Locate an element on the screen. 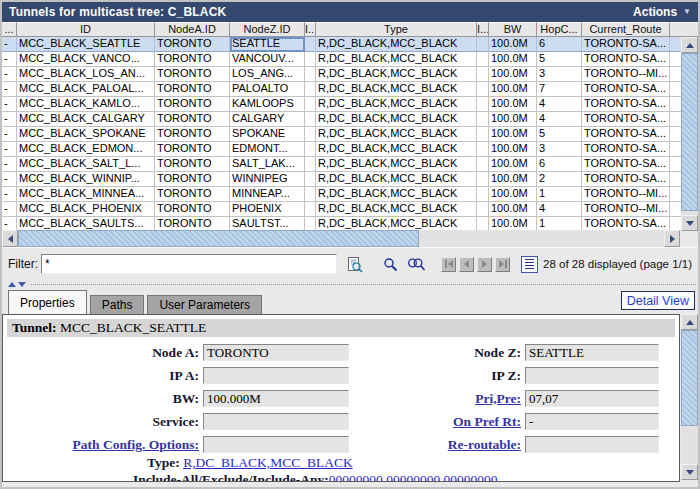 The image size is (700, 489). table-row: -MCC_BLACK_PHOENIXTORONTOPHOENIXR,DC_BLA… is located at coordinates (342, 210).